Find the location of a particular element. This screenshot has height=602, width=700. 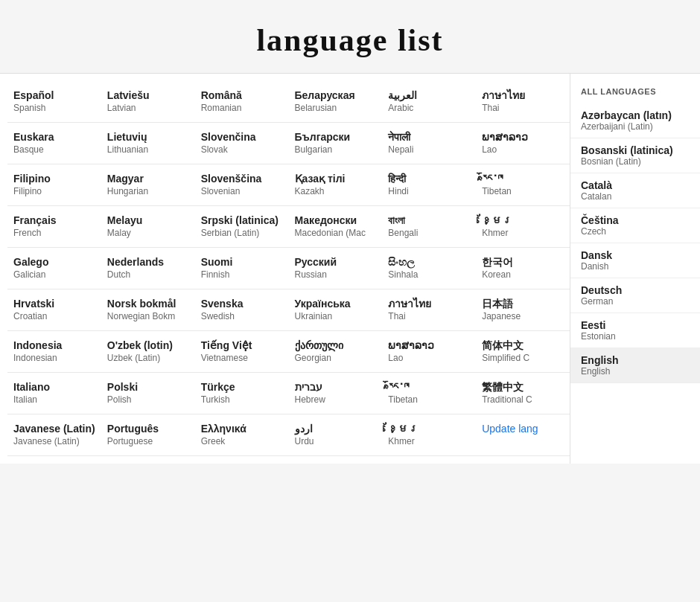

lang-cell: БеларускаяBelarusian is located at coordinates (336, 102).